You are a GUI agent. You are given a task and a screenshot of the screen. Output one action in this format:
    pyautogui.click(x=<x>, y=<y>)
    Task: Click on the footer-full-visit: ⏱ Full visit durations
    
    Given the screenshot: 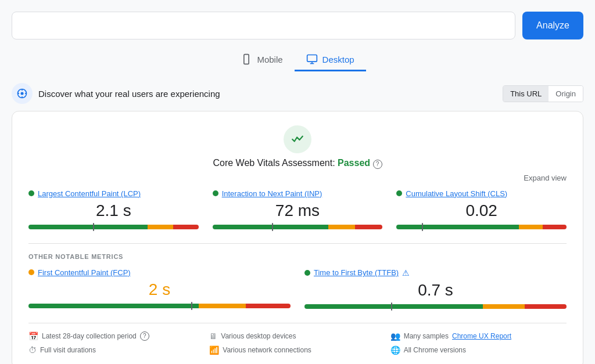 What is the action you would take?
    pyautogui.click(x=116, y=350)
    